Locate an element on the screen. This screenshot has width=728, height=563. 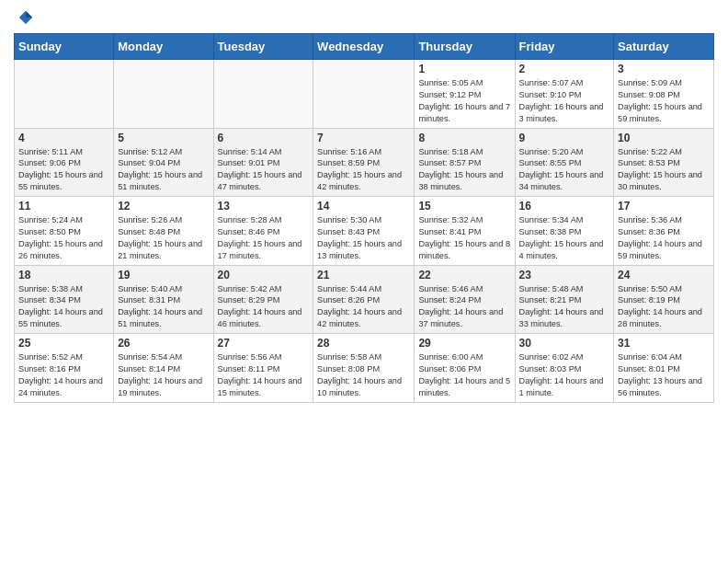
day-number: 10 is located at coordinates (664, 138).